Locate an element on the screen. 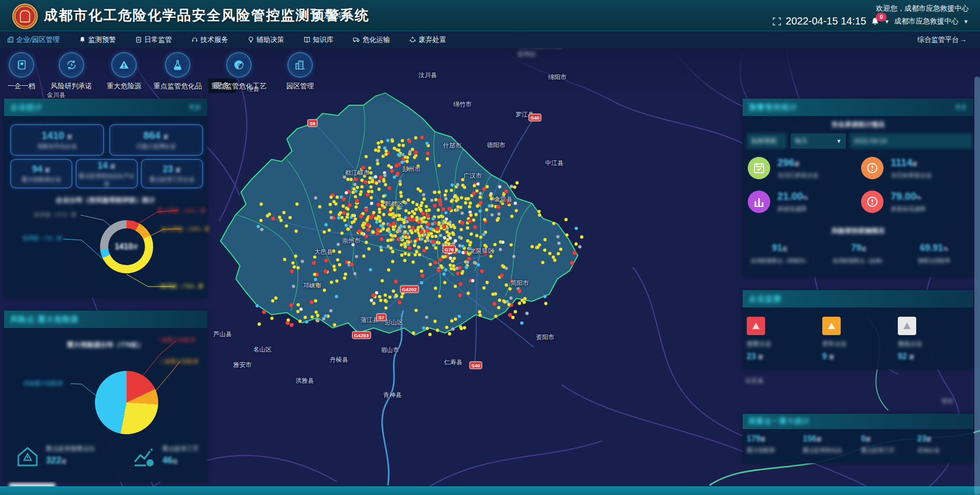 This screenshot has height=495, width=980. keypoint-label: 重点监管工艺 is located at coordinates (878, 451).